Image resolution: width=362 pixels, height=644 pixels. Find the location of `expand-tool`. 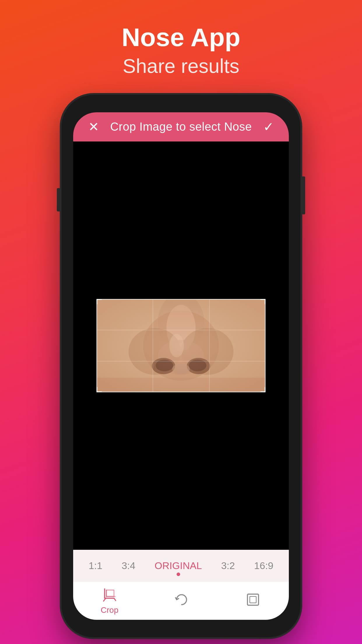

expand-tool is located at coordinates (253, 601).